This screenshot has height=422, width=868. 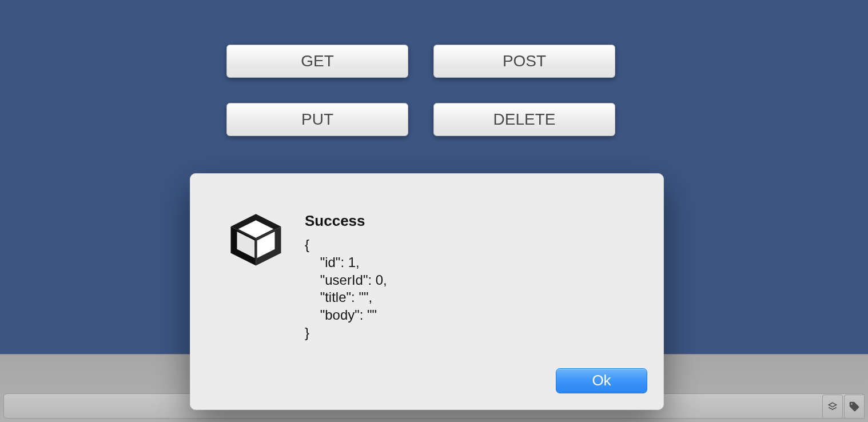 What do you see at coordinates (317, 120) in the screenshot?
I see `put-button: PUT` at bounding box center [317, 120].